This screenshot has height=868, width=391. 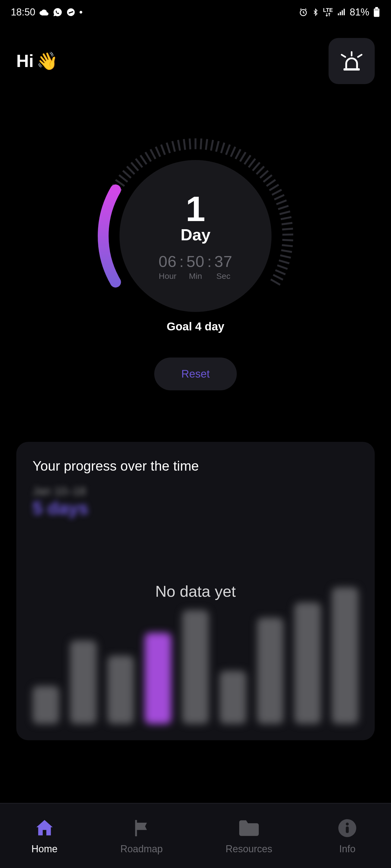 What do you see at coordinates (196, 276) in the screenshot?
I see `min-label: Min` at bounding box center [196, 276].